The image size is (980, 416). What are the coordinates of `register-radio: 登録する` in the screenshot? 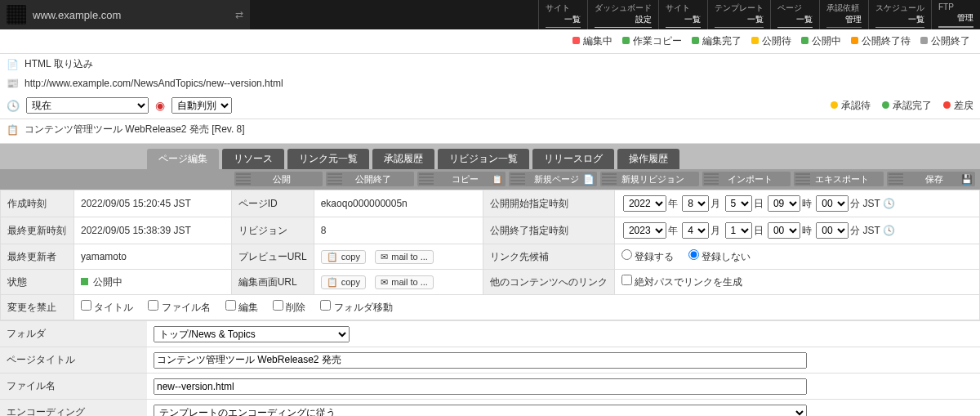 It's located at (648, 257).